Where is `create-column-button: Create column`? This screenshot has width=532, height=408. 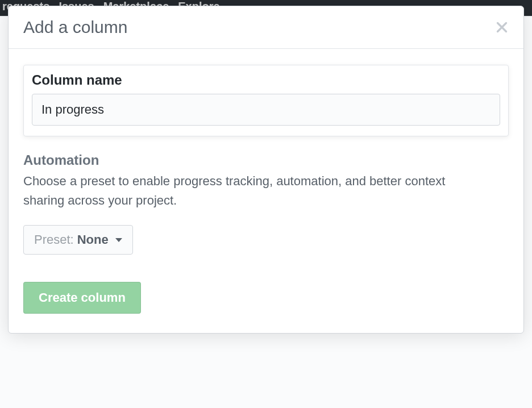
create-column-button: Create column is located at coordinates (82, 298).